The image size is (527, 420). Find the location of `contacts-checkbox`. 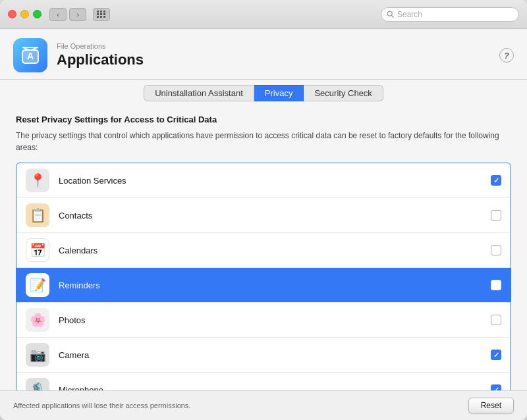

contacts-checkbox is located at coordinates (496, 215).